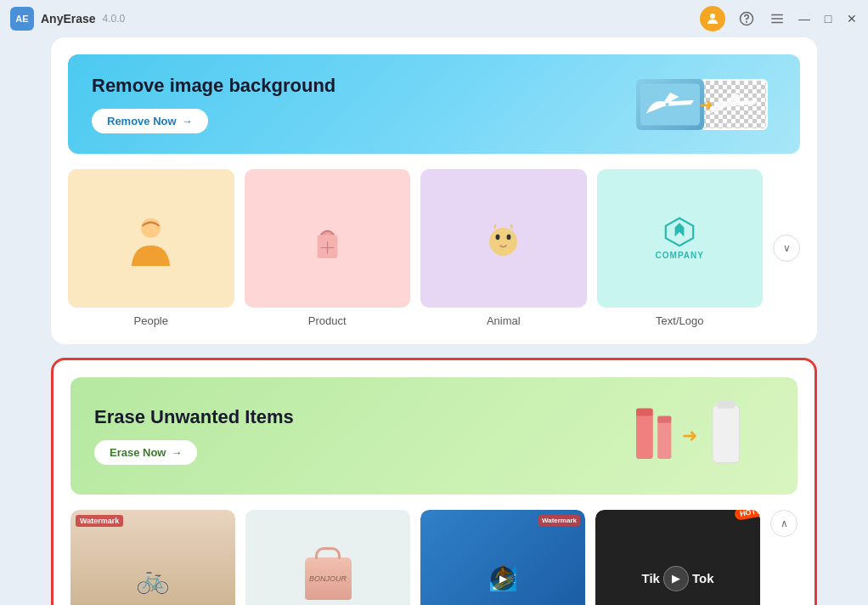 This screenshot has width=868, height=605. Describe the element at coordinates (328, 557) in the screenshot. I see `erase-item-text: BONJOUR Text` at that location.